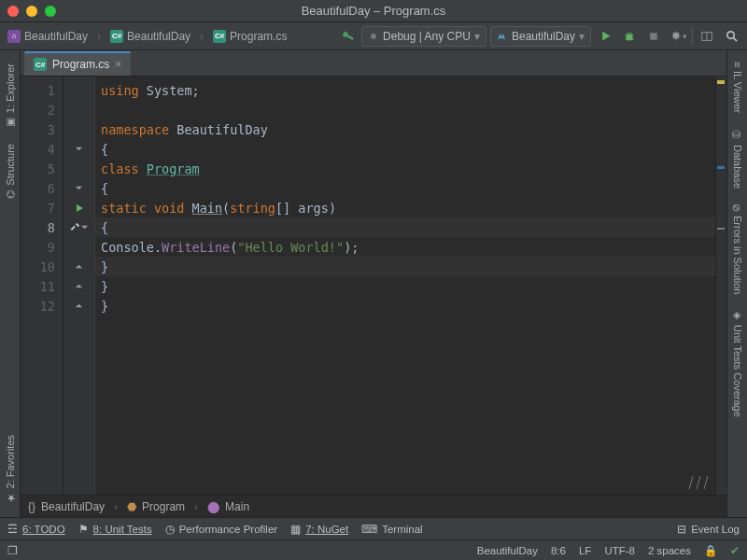 This screenshot has width=747, height=560. Describe the element at coordinates (202, 36) in the screenshot. I see `chevron-right-icon: ›` at that location.